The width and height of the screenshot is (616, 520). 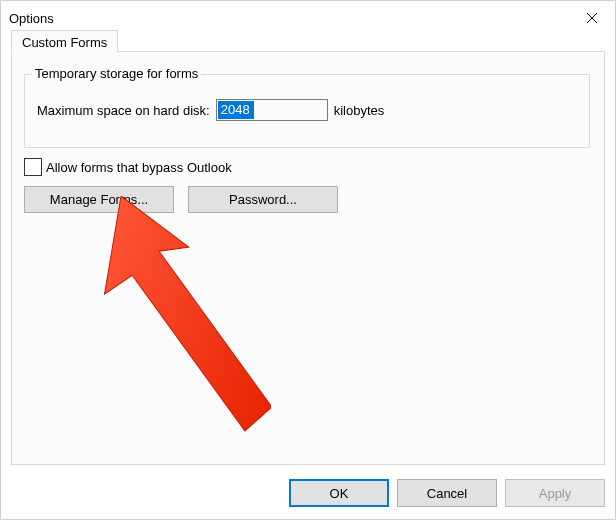 I want to click on dialog-footer: OK Cancel Apply, so click(x=447, y=493).